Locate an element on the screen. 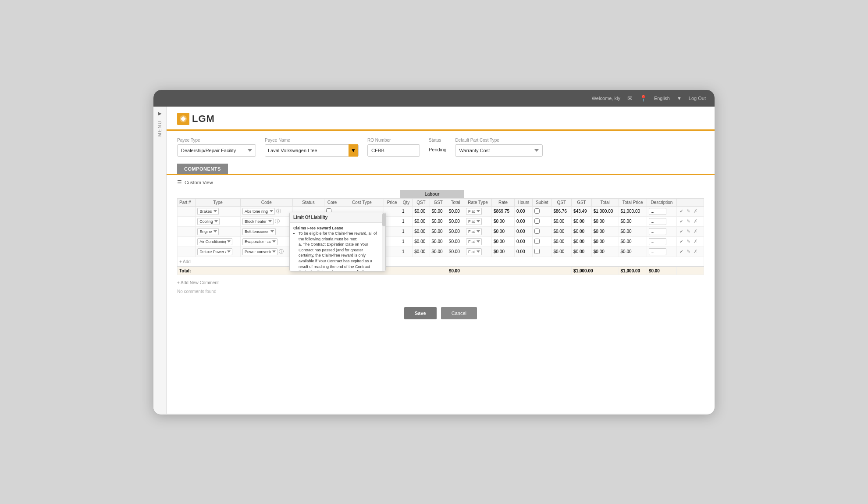  sidebar-toggle: ▶ is located at coordinates (160, 113).